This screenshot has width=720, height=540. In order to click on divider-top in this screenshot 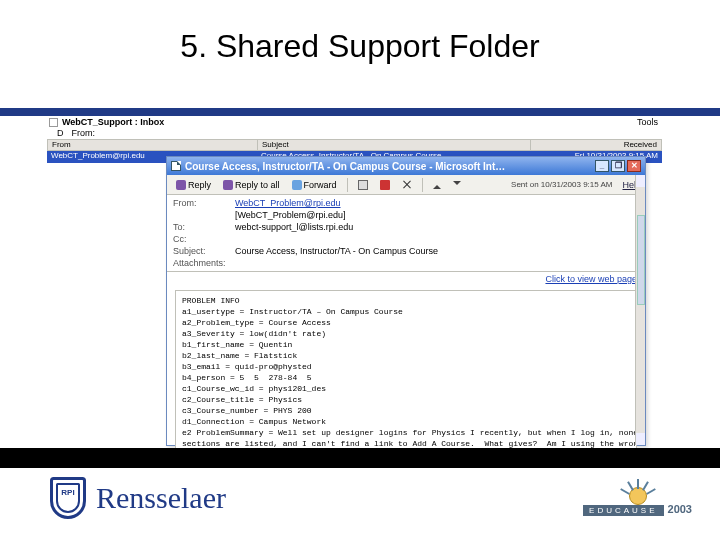, I will do `click(360, 112)`.